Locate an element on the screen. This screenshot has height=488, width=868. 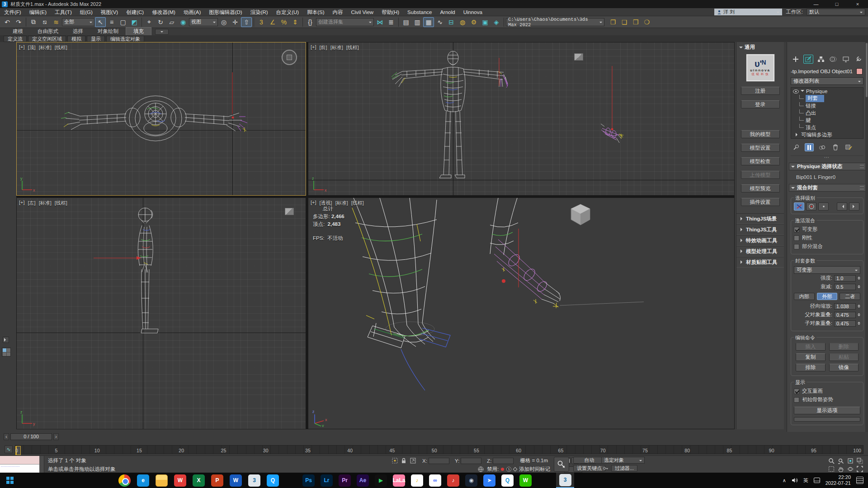
menu-item: 内容 is located at coordinates (337, 12).